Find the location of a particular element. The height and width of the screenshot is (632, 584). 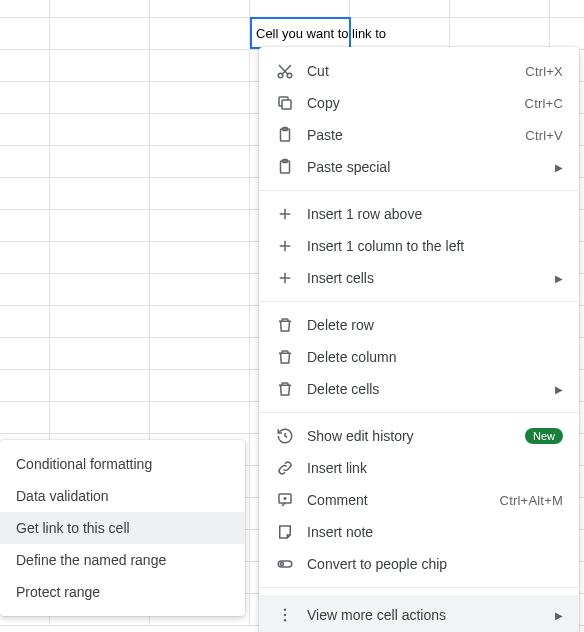

people-chip-icon is located at coordinates (285, 564).